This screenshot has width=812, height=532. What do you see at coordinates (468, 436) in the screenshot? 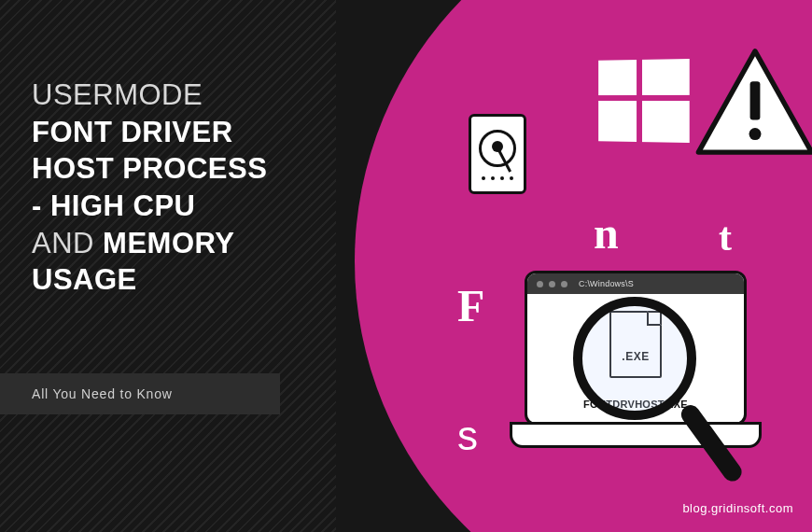
I see `floating-letter-s: s` at bounding box center [468, 436].